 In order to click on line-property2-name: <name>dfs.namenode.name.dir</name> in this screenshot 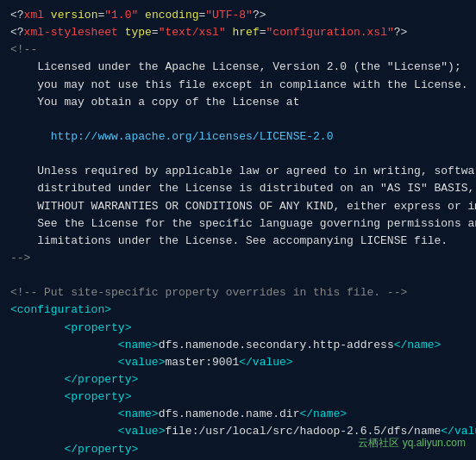, I will do `click(238, 414)`.